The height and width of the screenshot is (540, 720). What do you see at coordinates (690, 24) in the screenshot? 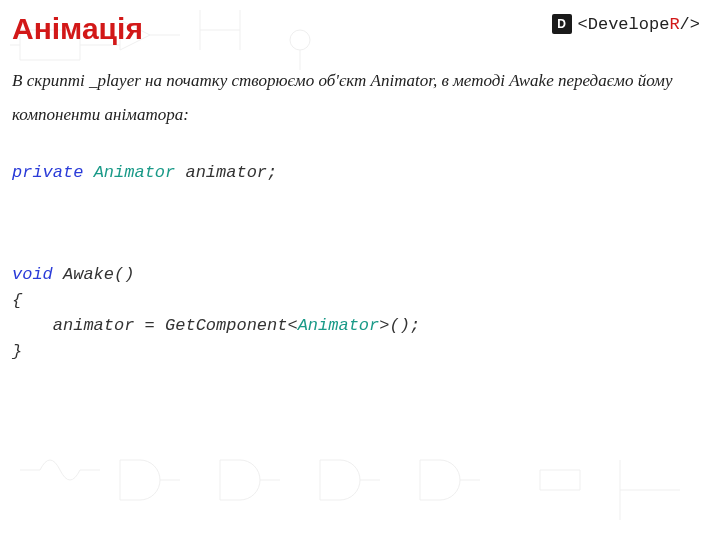
I see `logo-suffix: />` at bounding box center [690, 24].